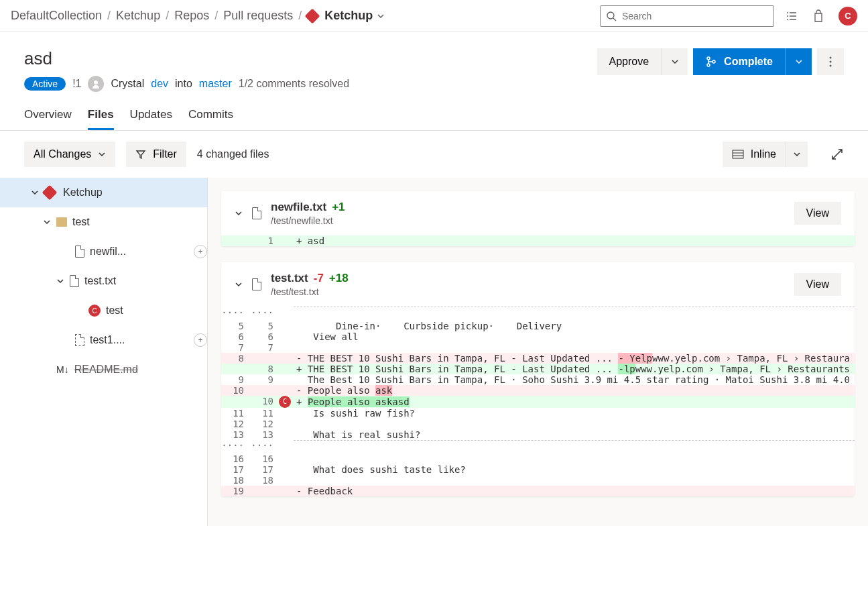 Image resolution: width=868 pixels, height=593 pixels. I want to click on folder-icon, so click(62, 222).